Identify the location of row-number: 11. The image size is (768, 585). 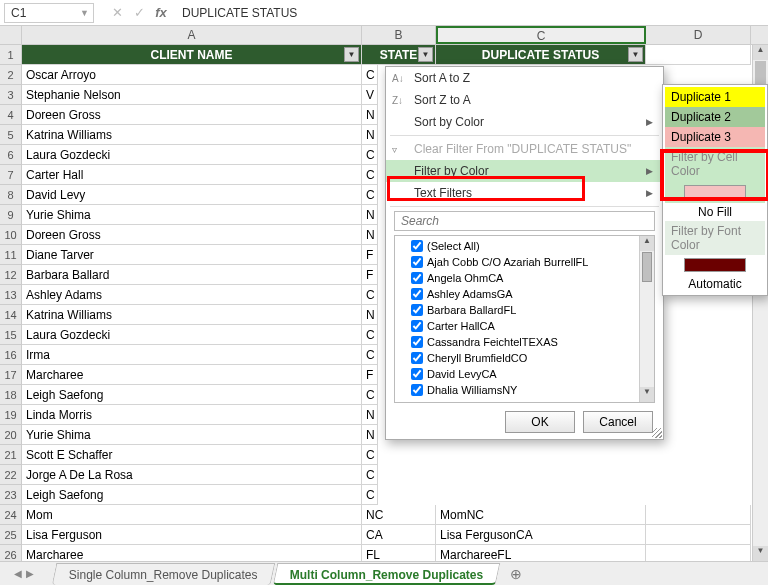
(11, 255).